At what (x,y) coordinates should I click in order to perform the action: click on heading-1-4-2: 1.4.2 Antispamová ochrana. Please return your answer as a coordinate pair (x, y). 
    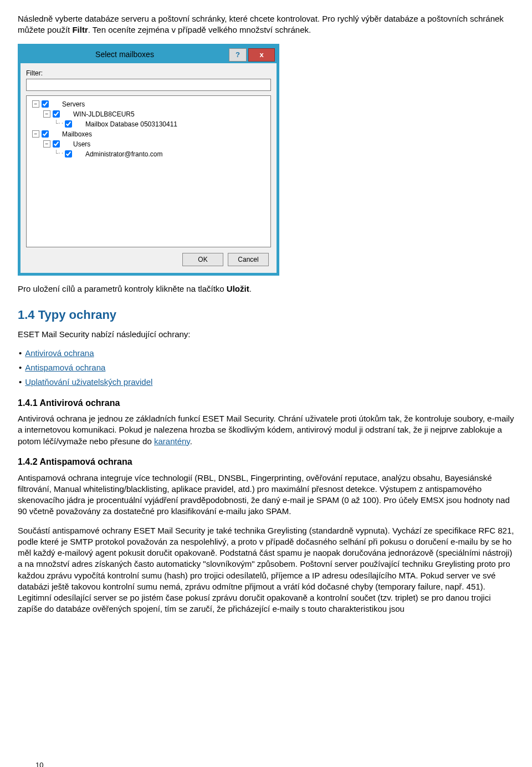
    Looking at the image, I should click on (266, 462).